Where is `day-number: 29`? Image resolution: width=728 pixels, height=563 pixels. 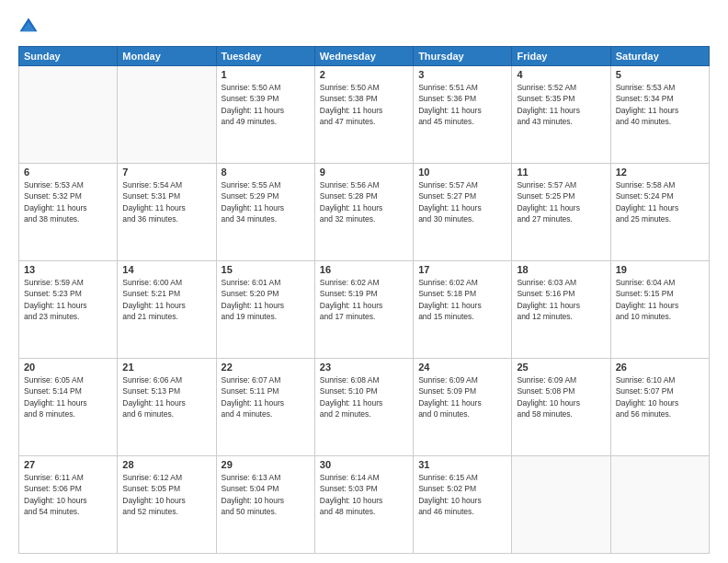 day-number: 29 is located at coordinates (266, 465).